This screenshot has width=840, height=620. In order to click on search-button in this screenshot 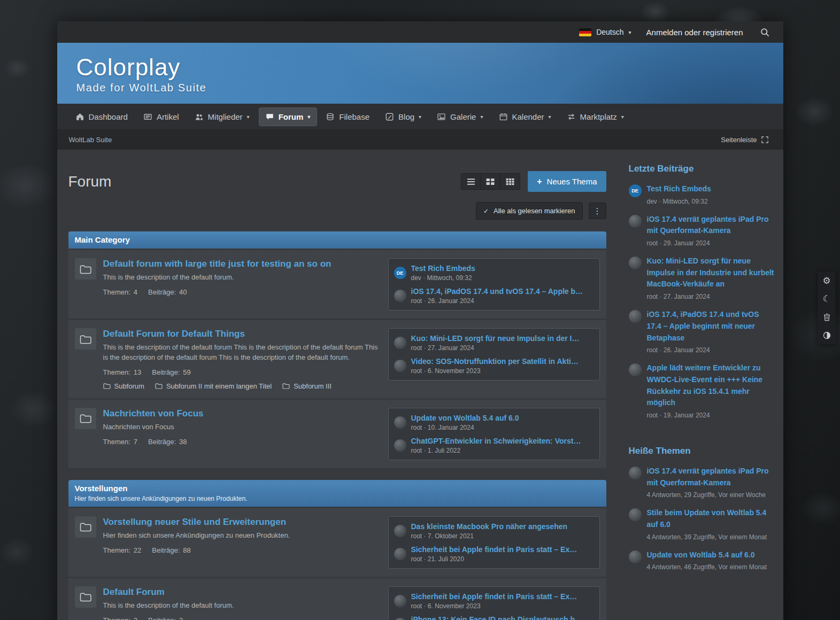, I will do `click(765, 32)`.